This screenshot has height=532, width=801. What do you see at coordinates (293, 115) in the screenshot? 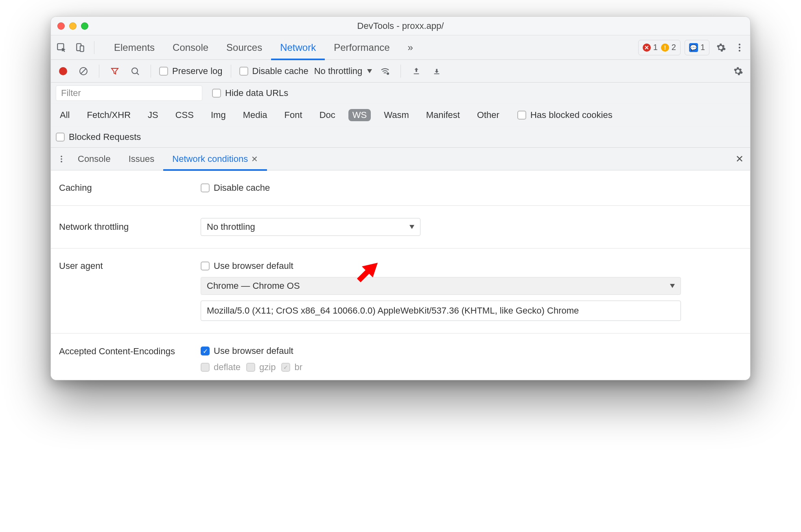
I see `type-font: Font` at bounding box center [293, 115].